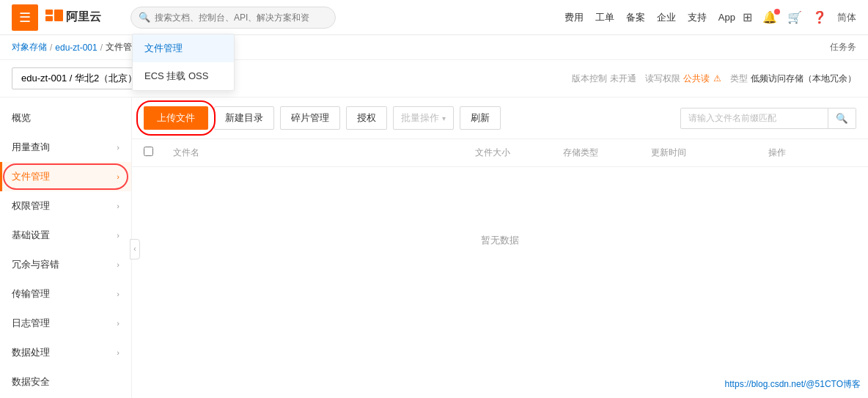 Image resolution: width=868 pixels, height=398 pixels. Describe the element at coordinates (118, 323) in the screenshot. I see `arrow-icon-log: ›` at that location.